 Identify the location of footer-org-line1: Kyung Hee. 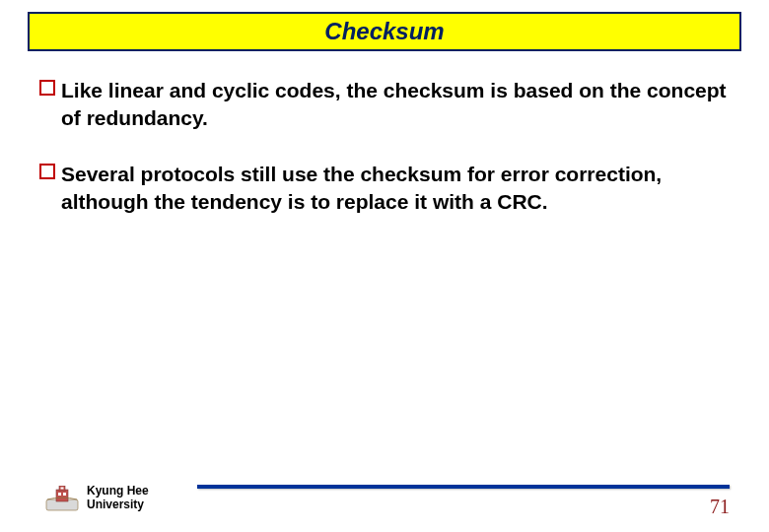
(118, 492).